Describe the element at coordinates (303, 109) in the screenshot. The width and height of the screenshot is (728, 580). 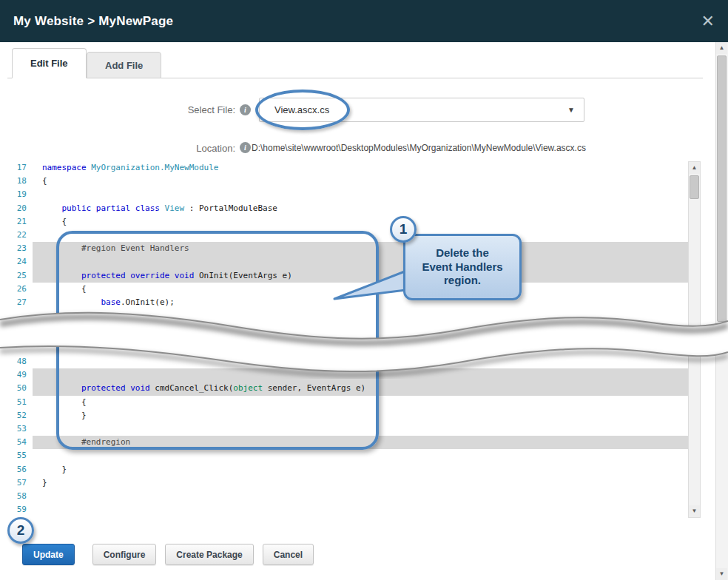
I see `annotation-ellipse` at that location.